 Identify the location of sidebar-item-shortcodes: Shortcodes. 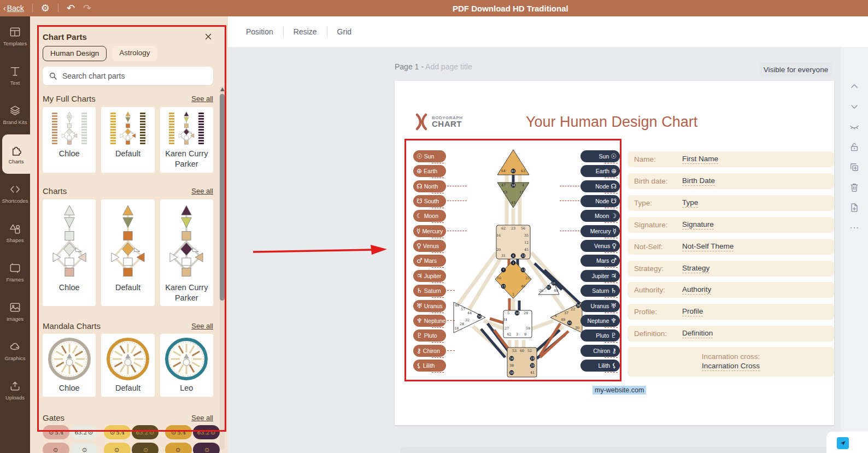
(15, 193).